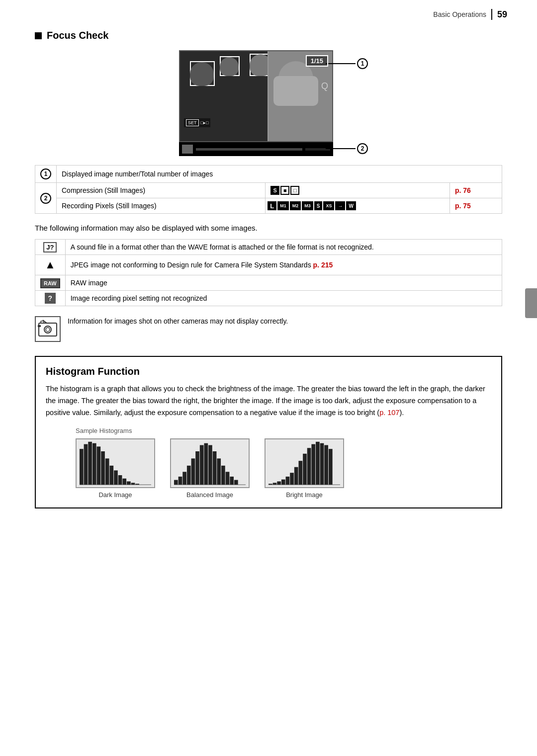 This screenshot has width=537, height=756. What do you see at coordinates (325, 86) in the screenshot?
I see `zoom-icon: Q` at bounding box center [325, 86].